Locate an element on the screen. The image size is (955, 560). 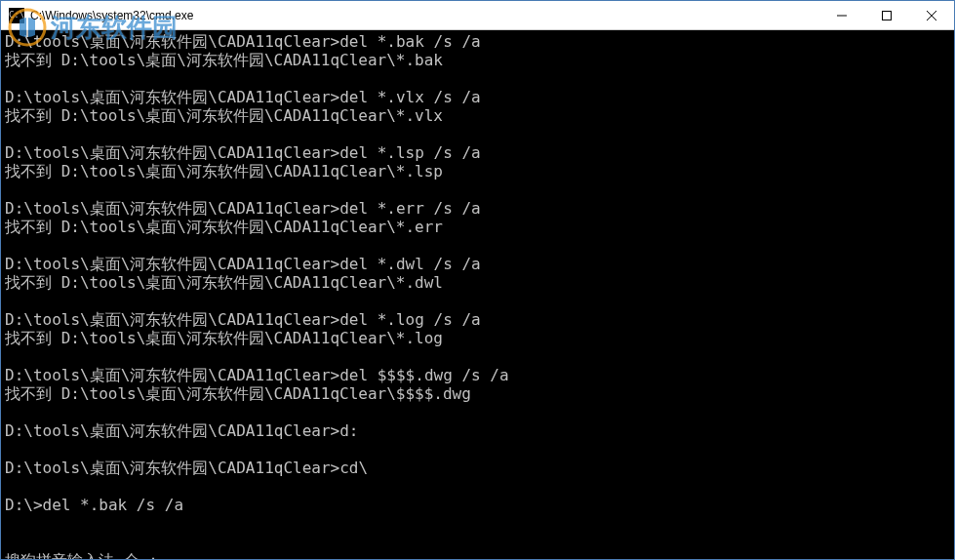
terminal-line: 找不到 D:\tools\桌面\河东软件园\CADA11qClear\*.lsp is located at coordinates (478, 172).